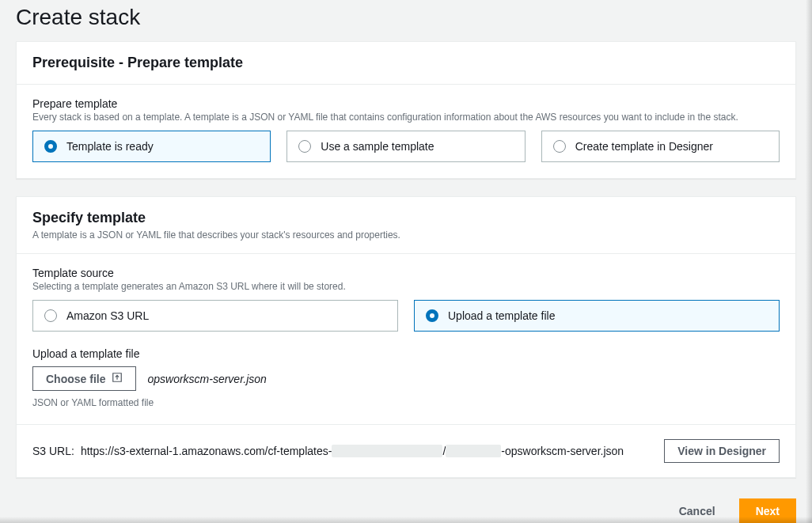  What do you see at coordinates (562, 451) in the screenshot?
I see `s3-url-part2: -opsworkscm-server.json` at bounding box center [562, 451].